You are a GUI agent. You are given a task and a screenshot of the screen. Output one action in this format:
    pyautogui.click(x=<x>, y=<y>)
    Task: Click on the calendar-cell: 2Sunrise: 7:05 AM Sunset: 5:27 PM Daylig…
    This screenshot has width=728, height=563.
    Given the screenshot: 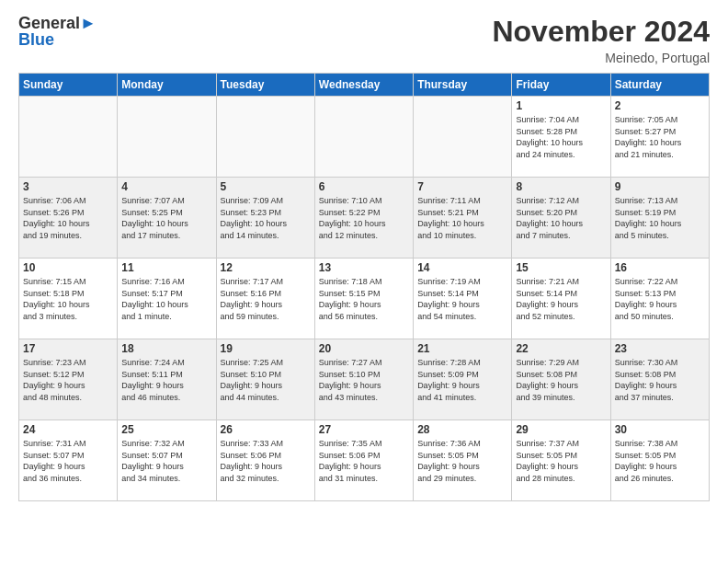 What is the action you would take?
    pyautogui.click(x=660, y=137)
    